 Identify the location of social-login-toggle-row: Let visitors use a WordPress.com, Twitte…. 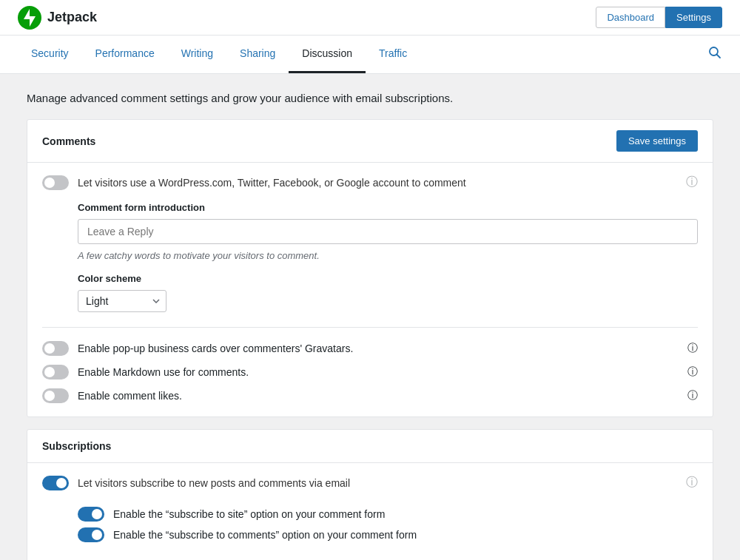
(370, 182).